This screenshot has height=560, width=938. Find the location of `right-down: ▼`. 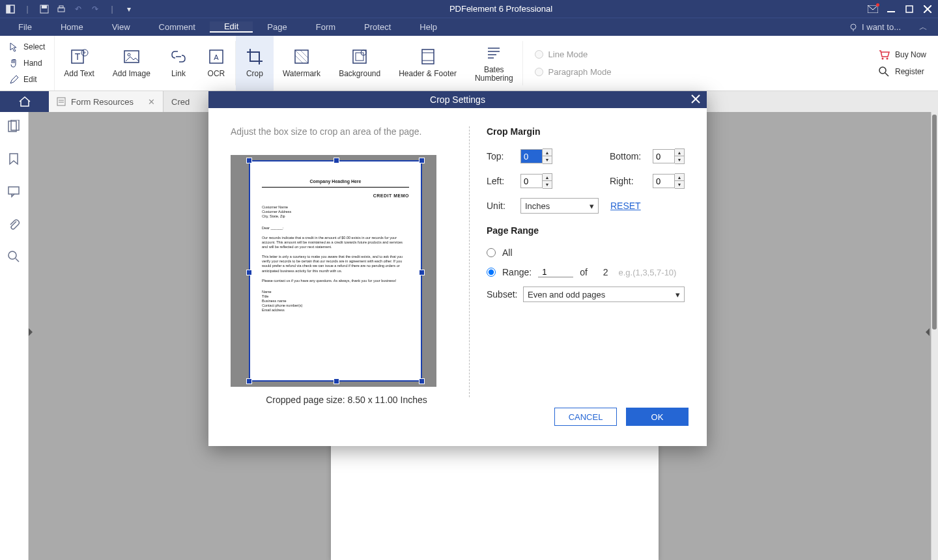

right-down: ▼ is located at coordinates (679, 185).